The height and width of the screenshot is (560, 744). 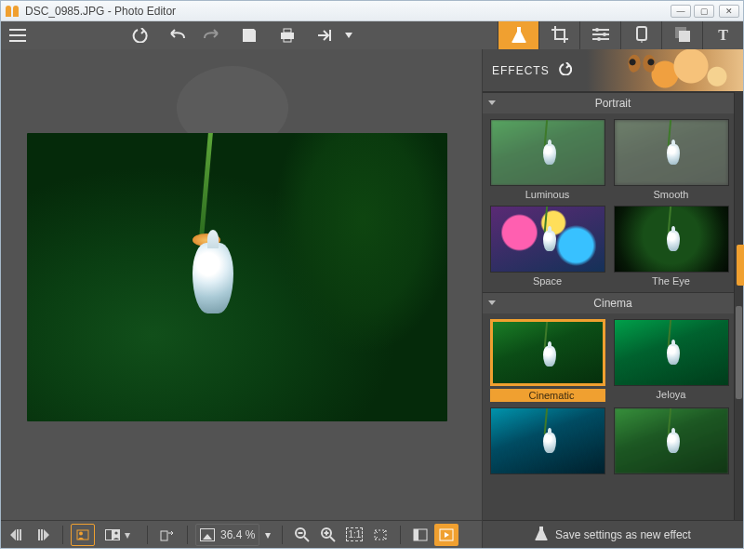 I want to click on zoom-100-button: 1:1, so click(x=354, y=535).